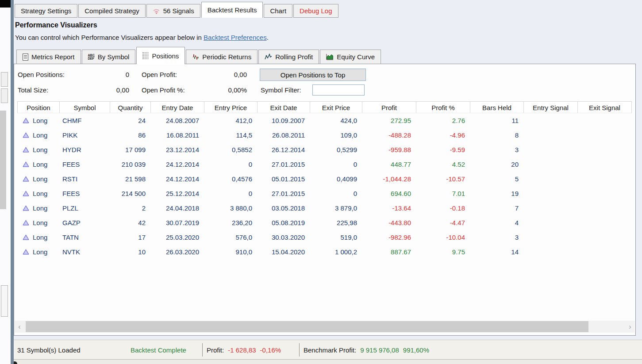  I want to click on open-profit-label: Open Profit:, so click(159, 74).